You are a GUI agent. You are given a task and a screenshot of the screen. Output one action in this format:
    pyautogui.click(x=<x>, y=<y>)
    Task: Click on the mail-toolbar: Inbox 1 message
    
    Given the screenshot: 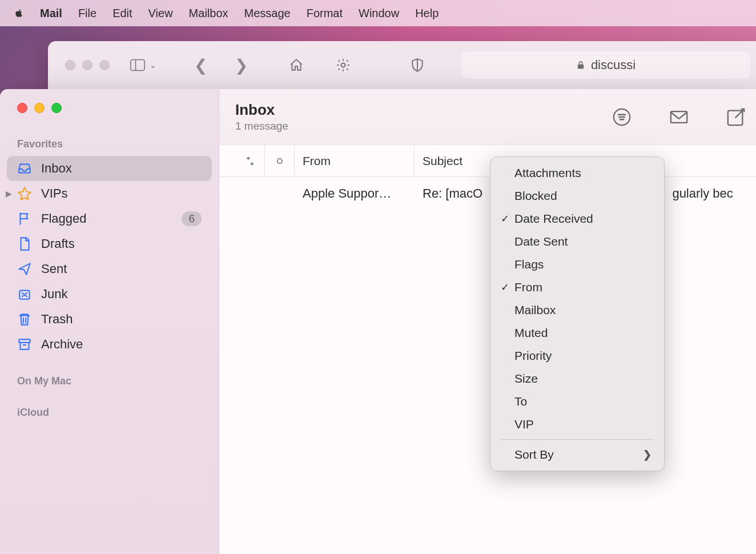 What is the action you would take?
    pyautogui.click(x=488, y=117)
    